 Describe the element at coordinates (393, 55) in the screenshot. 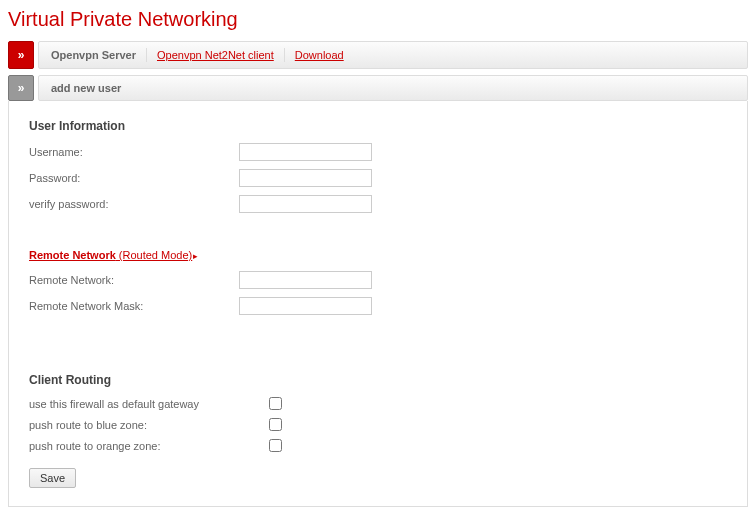

I see `top-tab-strip: Openvpn Server Openvpn Net2Net client Do…` at that location.